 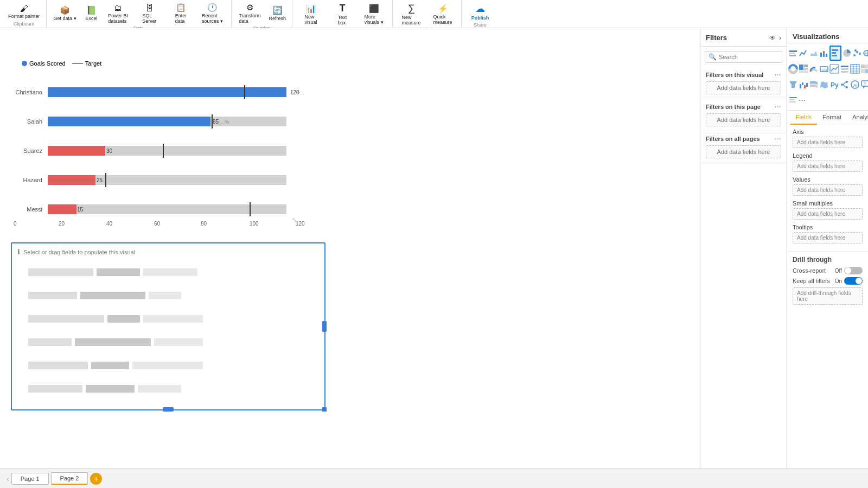 I want to click on filters-on-page-add: Add data fields here, so click(x=743, y=120).